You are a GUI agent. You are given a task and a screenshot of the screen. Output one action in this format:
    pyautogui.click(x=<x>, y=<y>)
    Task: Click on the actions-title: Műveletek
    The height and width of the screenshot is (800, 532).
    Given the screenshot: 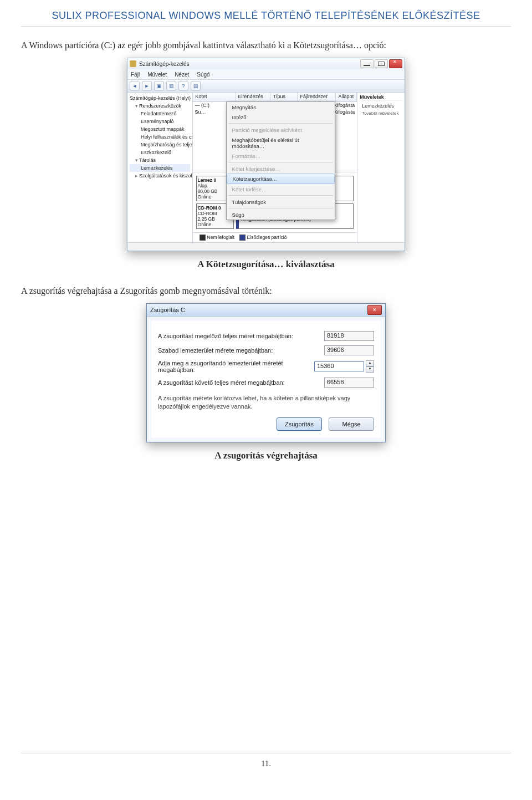 What is the action you would take?
    pyautogui.click(x=381, y=98)
    